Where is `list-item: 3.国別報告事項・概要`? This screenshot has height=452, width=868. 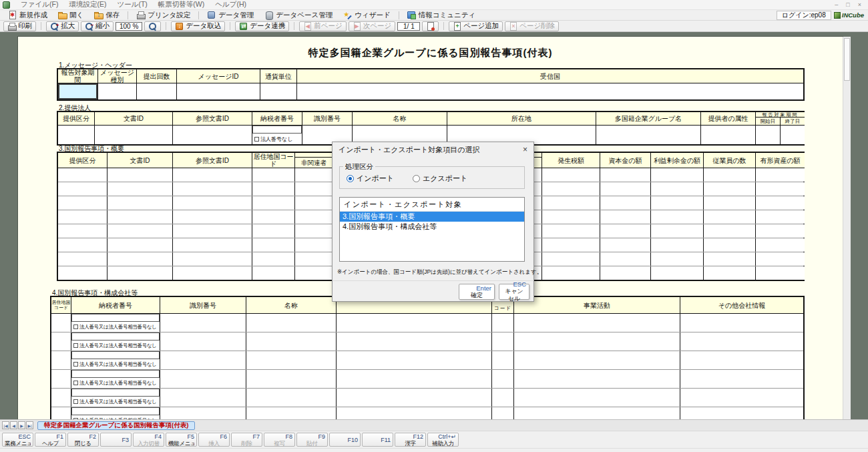 list-item: 3.国別報告事項・概要 is located at coordinates (432, 216).